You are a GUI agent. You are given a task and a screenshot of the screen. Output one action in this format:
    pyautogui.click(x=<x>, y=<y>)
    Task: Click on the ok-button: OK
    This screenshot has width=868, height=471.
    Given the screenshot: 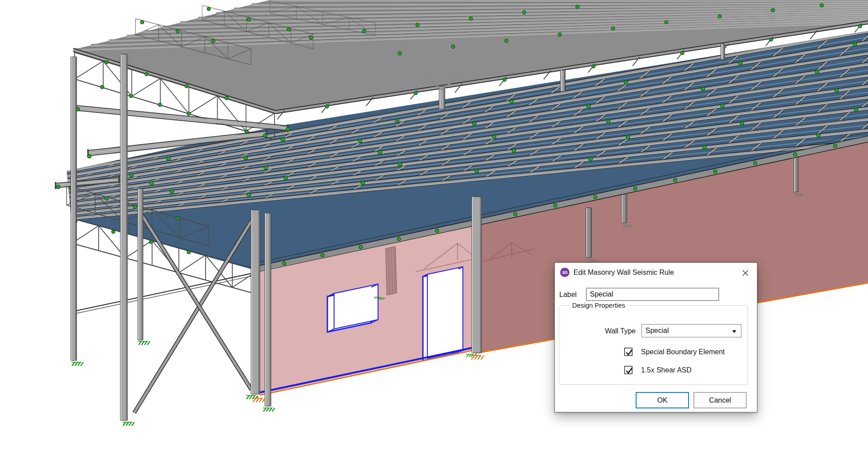 What is the action you would take?
    pyautogui.click(x=662, y=400)
    